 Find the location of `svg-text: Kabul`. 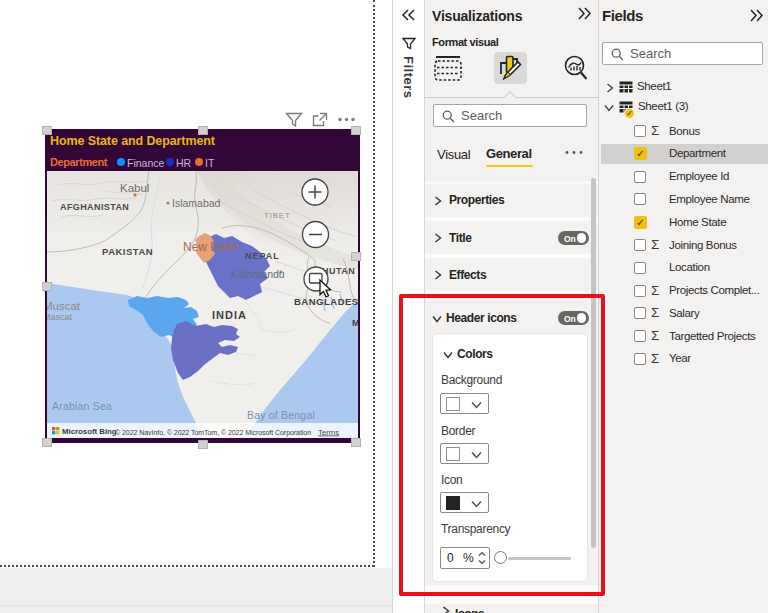

svg-text: Kabul is located at coordinates (134, 188).